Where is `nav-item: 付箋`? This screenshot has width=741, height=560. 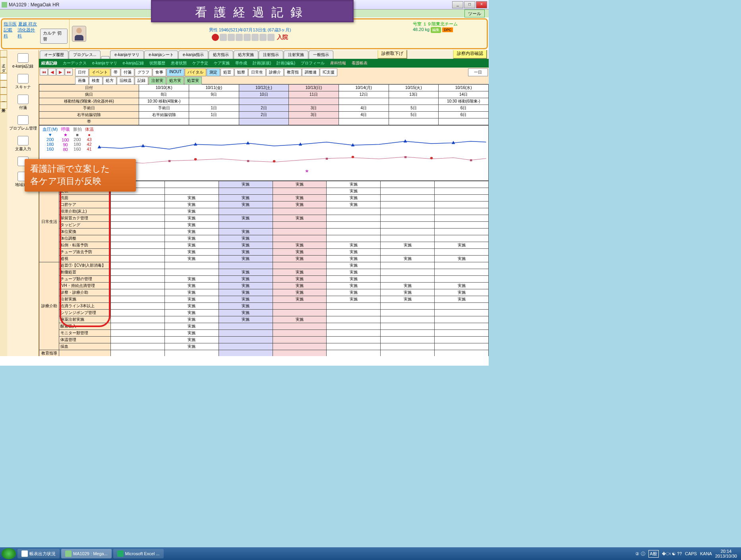
nav-item: 付箋 is located at coordinates (23, 103).